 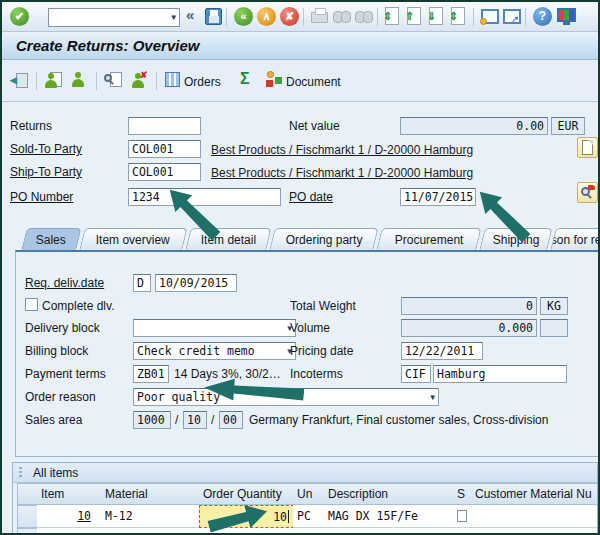 I want to click on ship-to-party-link: Best Products / Fischmarkt 1 / D-20000 H…, so click(x=342, y=173).